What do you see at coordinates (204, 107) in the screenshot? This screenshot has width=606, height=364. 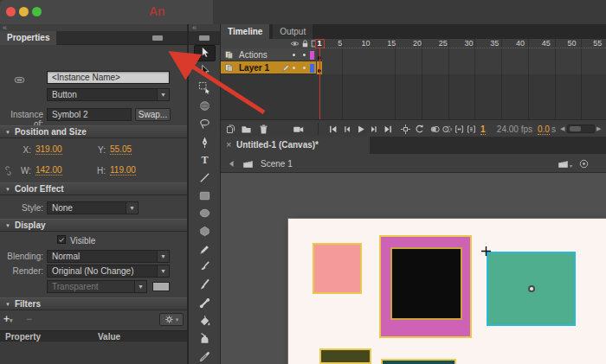 I see `tool-3d-rotation` at bounding box center [204, 107].